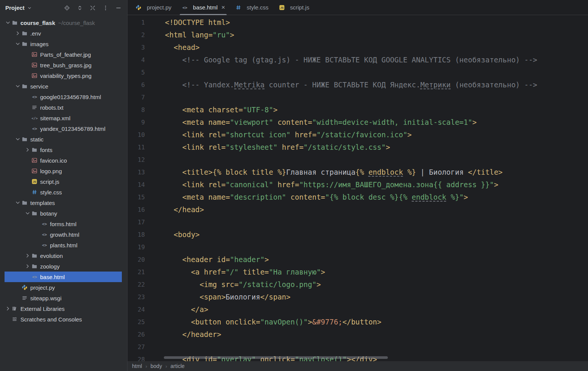 The width and height of the screenshot is (588, 371). What do you see at coordinates (203, 8) in the screenshot?
I see `tab-base.html: <>base.html×` at bounding box center [203, 8].